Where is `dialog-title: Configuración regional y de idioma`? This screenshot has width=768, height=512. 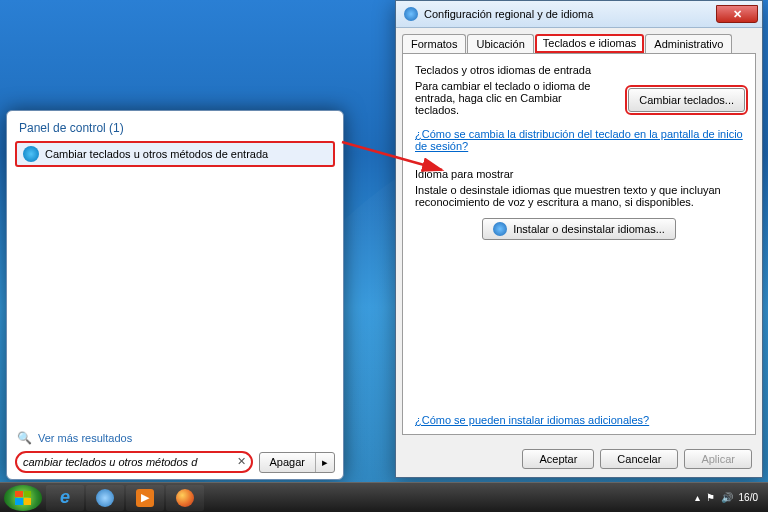
dialog-title: Configuración regional y de idioma is located at coordinates (570, 14).